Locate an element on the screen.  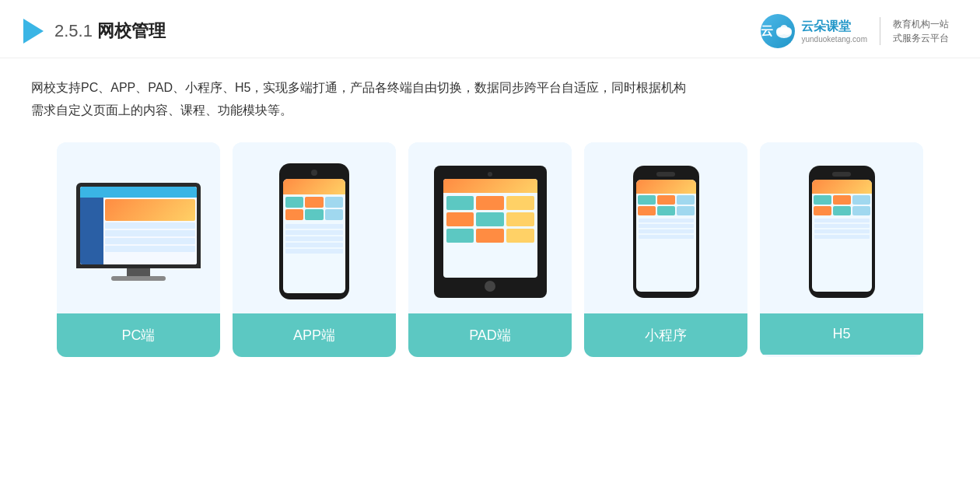
brand-icon is located at coordinates (778, 31).